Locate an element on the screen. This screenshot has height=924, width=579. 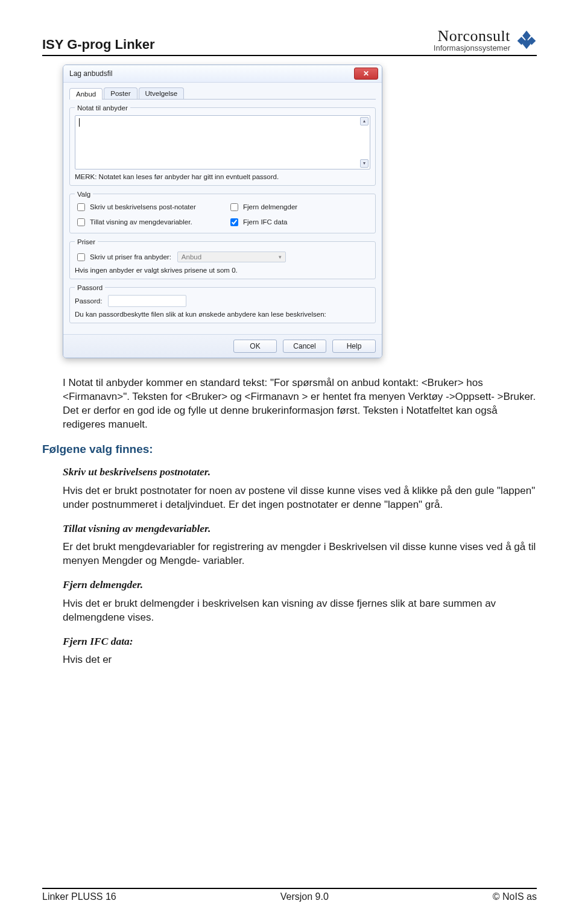
sub1-title: Skriv ut beskrivelsens postnotater. is located at coordinates (300, 472).